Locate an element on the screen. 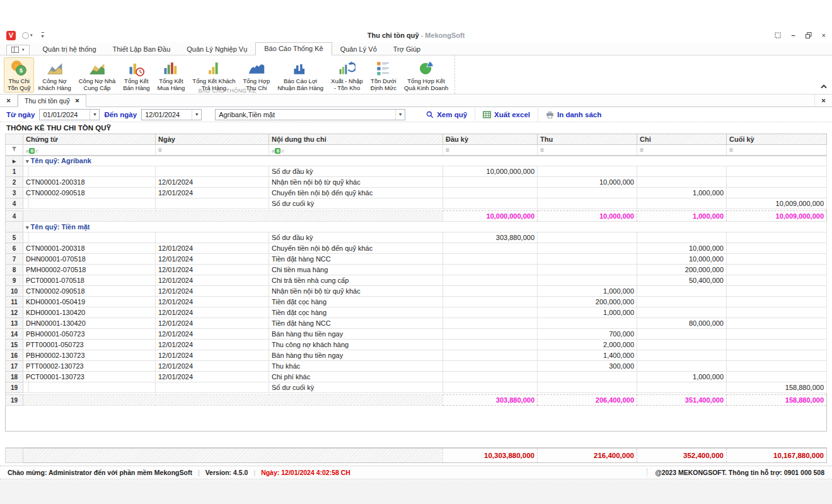 The height and width of the screenshot is (504, 832). cell-chi: 200,000,000 is located at coordinates (682, 270).